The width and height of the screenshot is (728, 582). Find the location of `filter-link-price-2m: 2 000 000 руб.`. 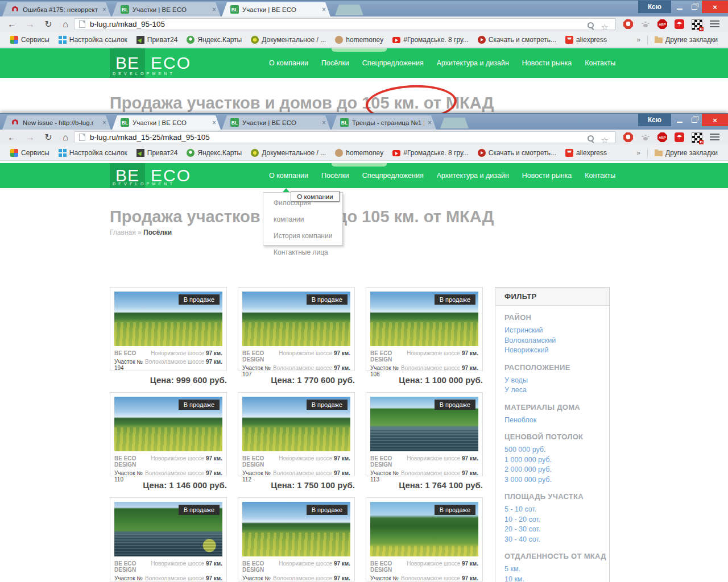

filter-link-price-2m: 2 000 000 руб. is located at coordinates (557, 470).